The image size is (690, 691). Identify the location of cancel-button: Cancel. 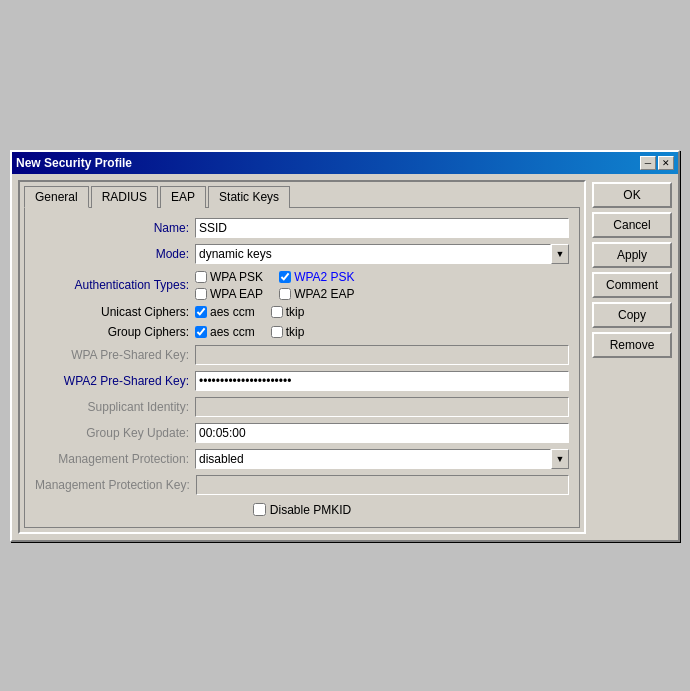
(632, 225).